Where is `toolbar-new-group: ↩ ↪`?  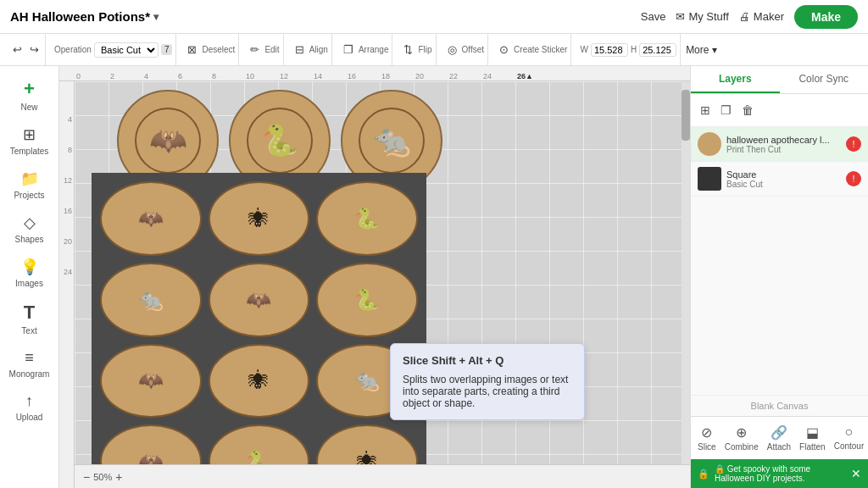 toolbar-new-group: ↩ ↪ is located at coordinates (26, 49).